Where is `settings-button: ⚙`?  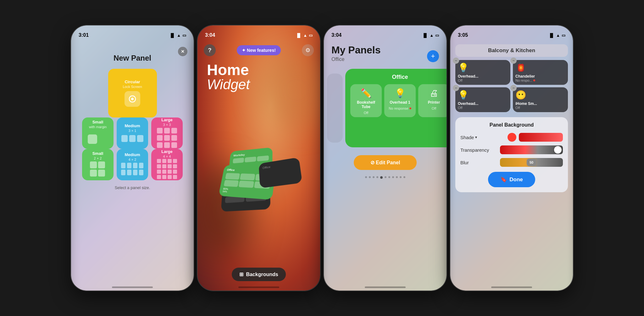 settings-button: ⚙ is located at coordinates (308, 50).